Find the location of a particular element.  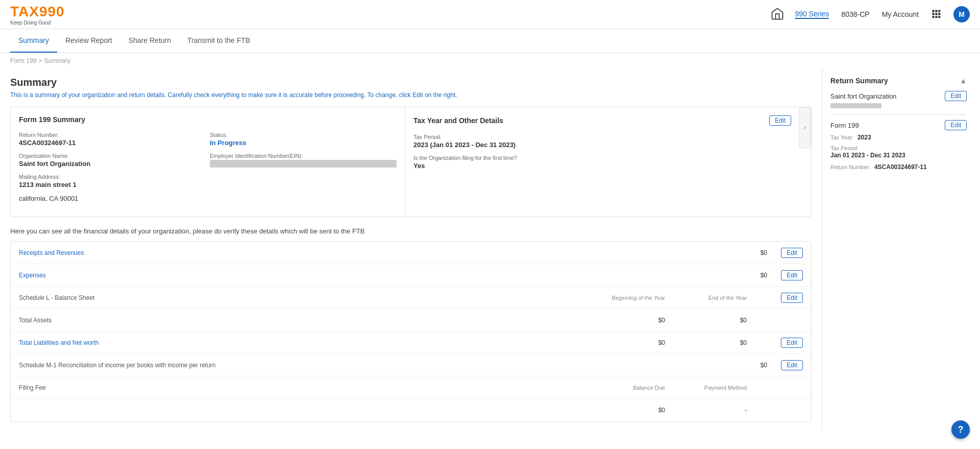

status-field: Status: In Progress is located at coordinates (303, 142).